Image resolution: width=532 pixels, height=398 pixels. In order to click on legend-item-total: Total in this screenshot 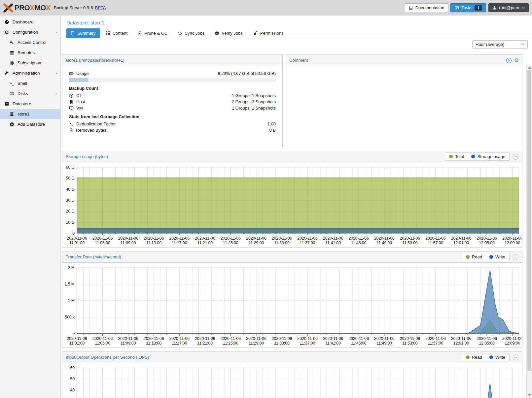, I will do `click(456, 156)`.